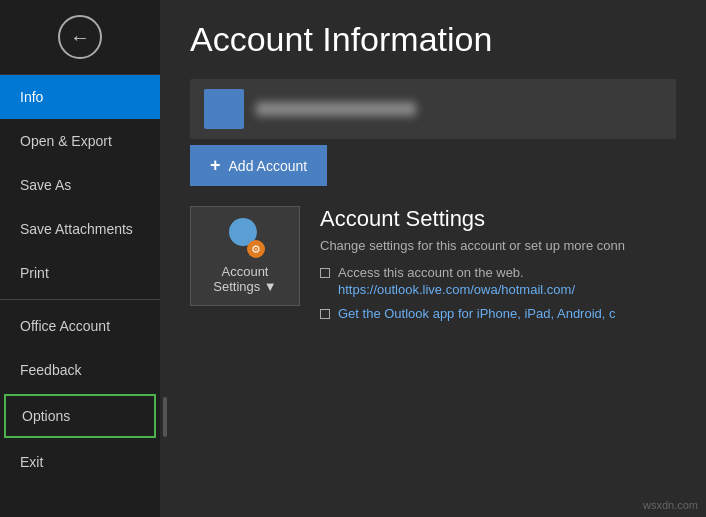  I want to click on account-settings-btn-text: Account Settings, so click(240, 279).